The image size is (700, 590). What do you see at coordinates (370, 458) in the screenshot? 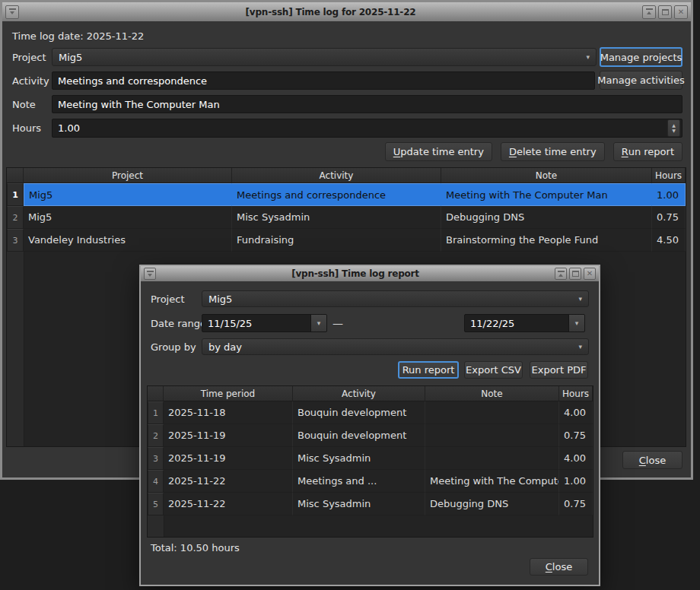
I see `table-row: 32025-11-19Misc Sysadmin4.00` at bounding box center [370, 458].